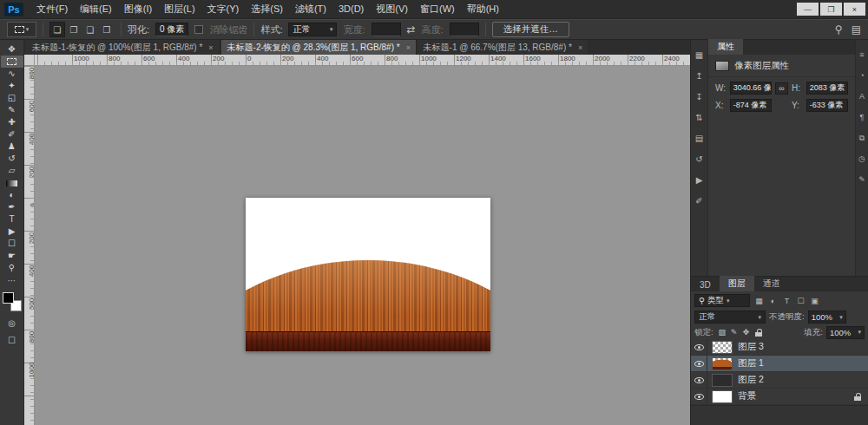 This screenshot has height=425, width=868. What do you see at coordinates (705, 284) in the screenshot?
I see `panel-tab: 3D` at bounding box center [705, 284].